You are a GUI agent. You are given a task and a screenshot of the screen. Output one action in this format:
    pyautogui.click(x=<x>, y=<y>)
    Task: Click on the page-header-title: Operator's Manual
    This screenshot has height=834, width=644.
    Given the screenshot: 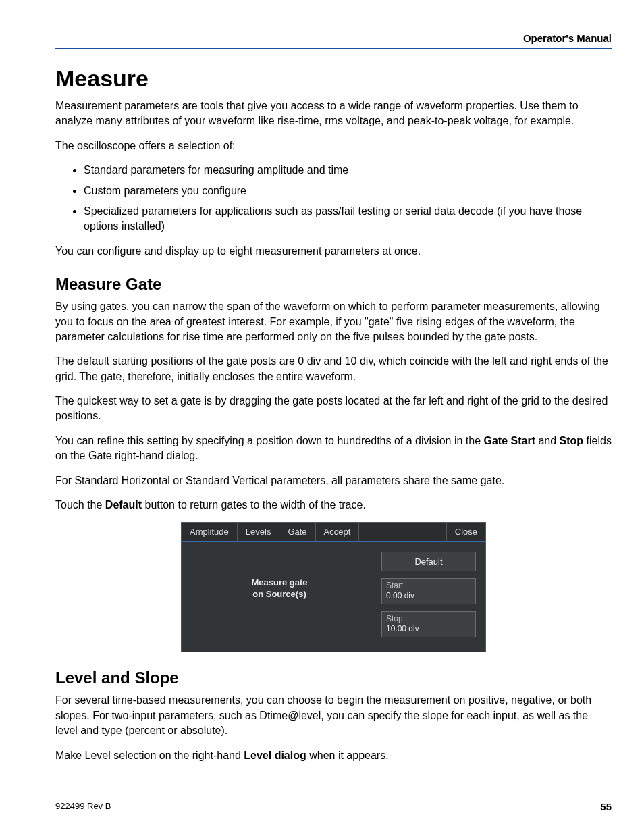 What is the action you would take?
    pyautogui.click(x=333, y=41)
    